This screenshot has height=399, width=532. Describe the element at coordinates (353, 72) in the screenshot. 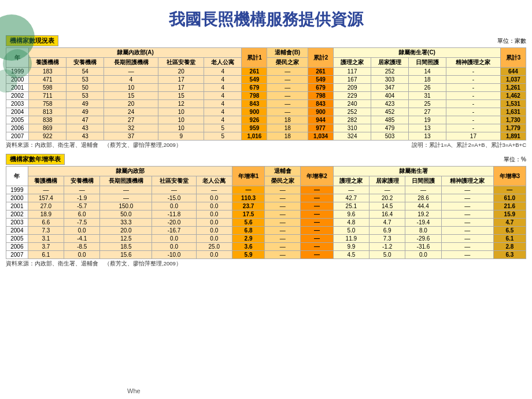

I see `td-d1: 117` at that location.